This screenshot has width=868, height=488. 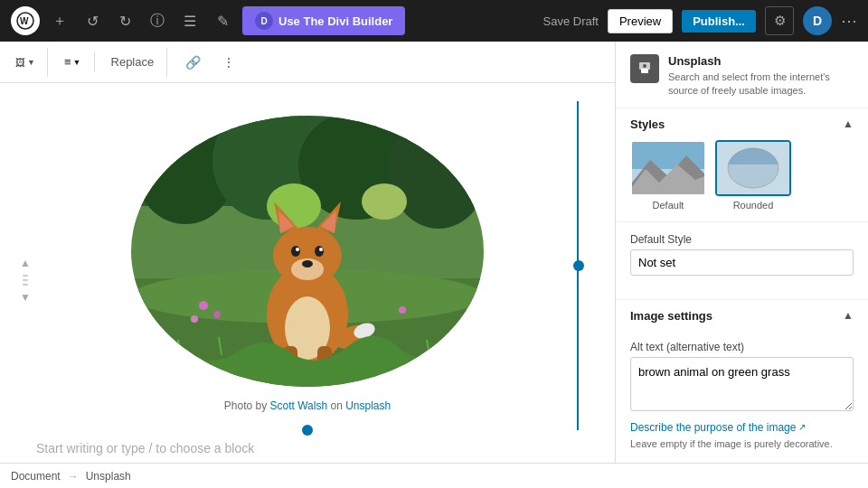 What do you see at coordinates (71, 476) in the screenshot?
I see `breadcrumb: Document → Unsplash` at bounding box center [71, 476].